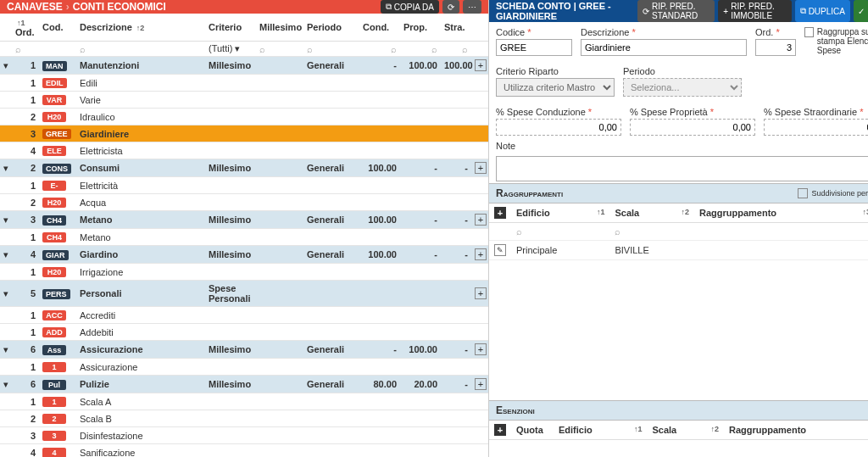 Image resolution: width=868 pixels, height=457 pixels. Describe the element at coordinates (83, 49) in the screenshot. I see `search-desc: ⌕` at that location.